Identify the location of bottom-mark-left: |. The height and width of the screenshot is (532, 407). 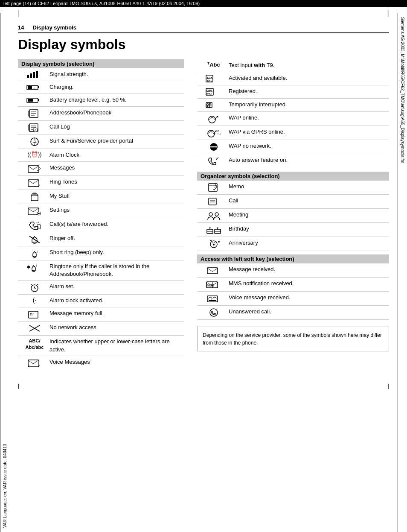
(19, 386).